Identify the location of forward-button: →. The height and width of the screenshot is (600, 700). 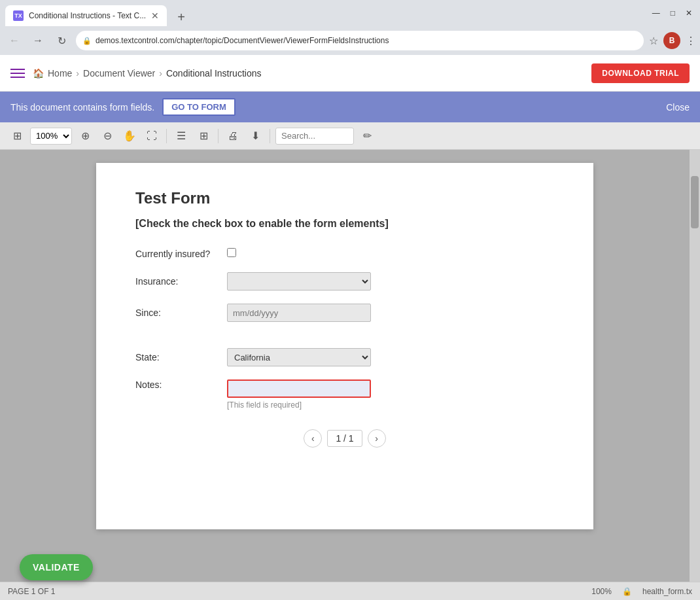
(38, 41).